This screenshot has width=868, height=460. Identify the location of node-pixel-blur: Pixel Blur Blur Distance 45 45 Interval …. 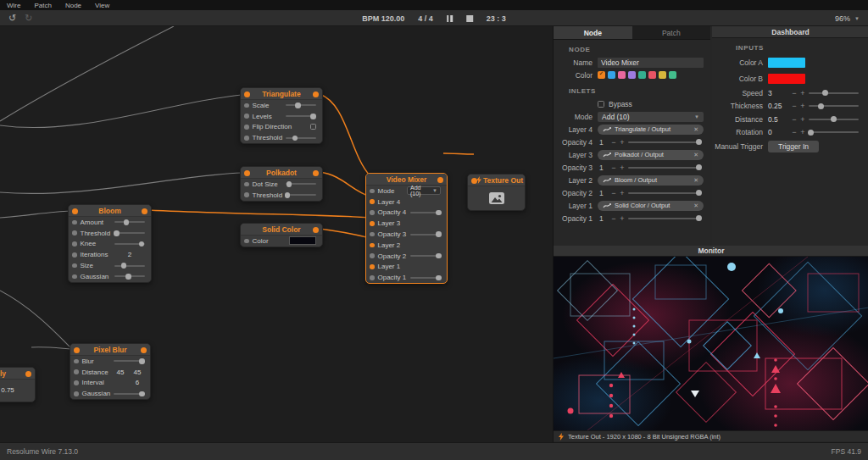
(110, 371).